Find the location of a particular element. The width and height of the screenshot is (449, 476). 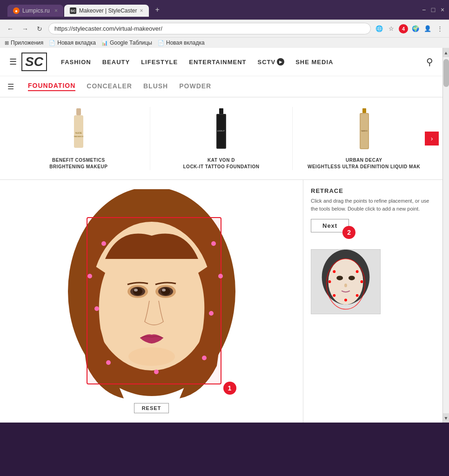

carousel-next-arrow: › is located at coordinates (432, 139).